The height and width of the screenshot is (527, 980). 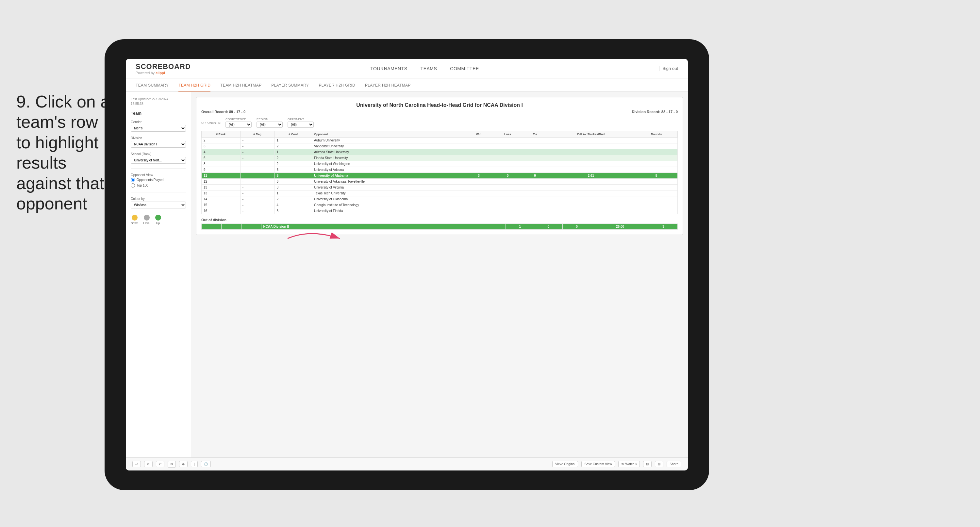 What do you see at coordinates (439, 112) in the screenshot?
I see `grid-records: Overall Record: 89 - 17 - 0 Division Rec…` at bounding box center [439, 112].